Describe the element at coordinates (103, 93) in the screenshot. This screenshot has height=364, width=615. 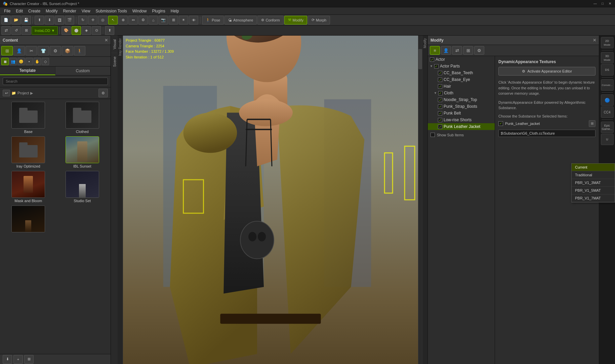
I see `breadcrumb-settings-button: ⚙` at that location.